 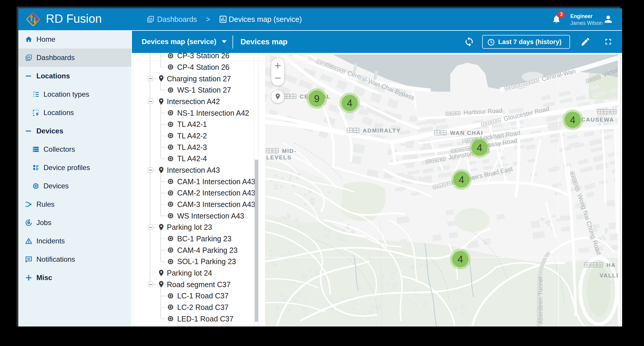 I want to click on svg-text: MID-, so click(x=289, y=151).